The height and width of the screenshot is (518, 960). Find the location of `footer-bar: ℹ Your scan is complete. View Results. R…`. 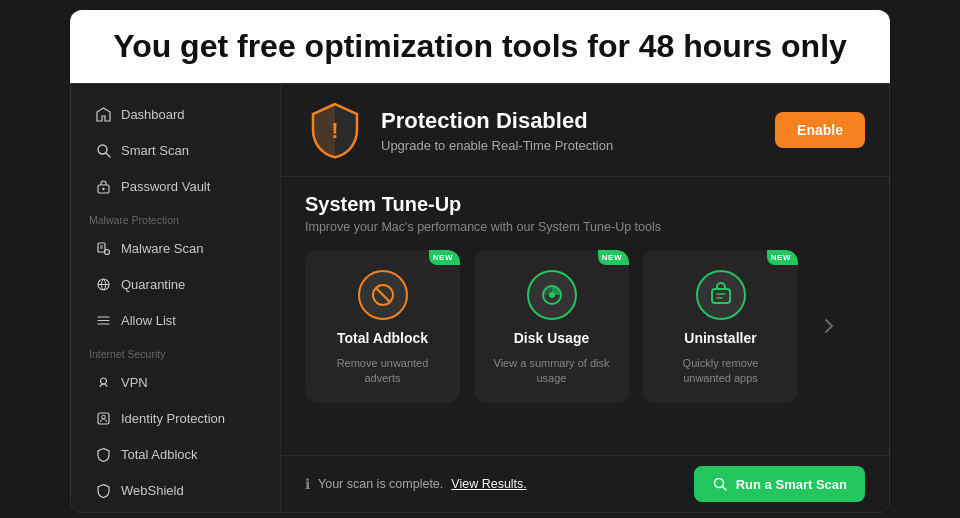

footer-bar: ℹ Your scan is complete. View Results. R… is located at coordinates (585, 484).